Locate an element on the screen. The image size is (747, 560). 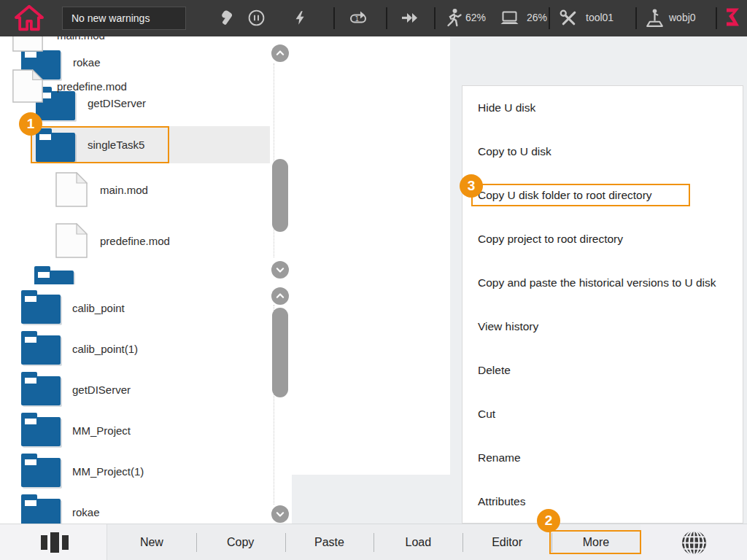
language-globe-icon is located at coordinates (694, 544).